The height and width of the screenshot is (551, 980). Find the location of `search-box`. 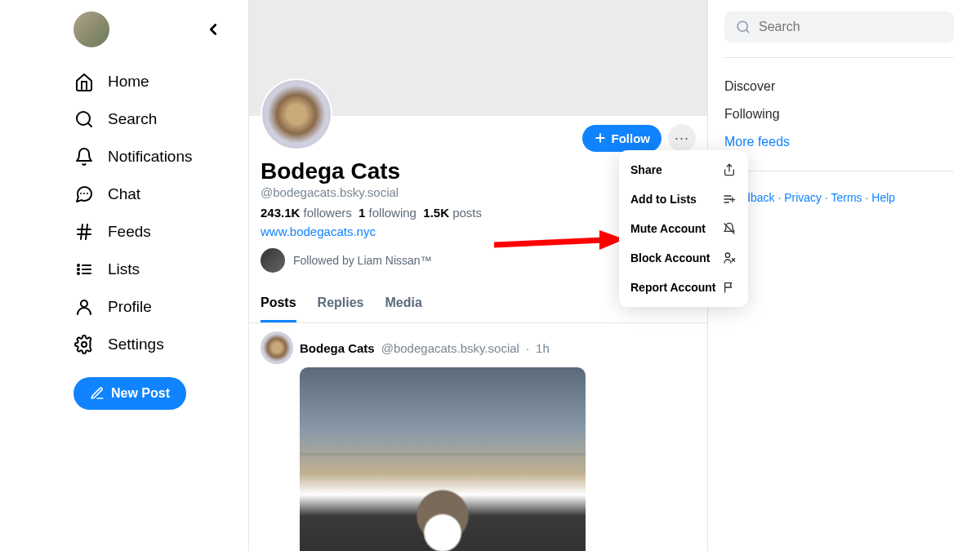

search-box is located at coordinates (840, 27).